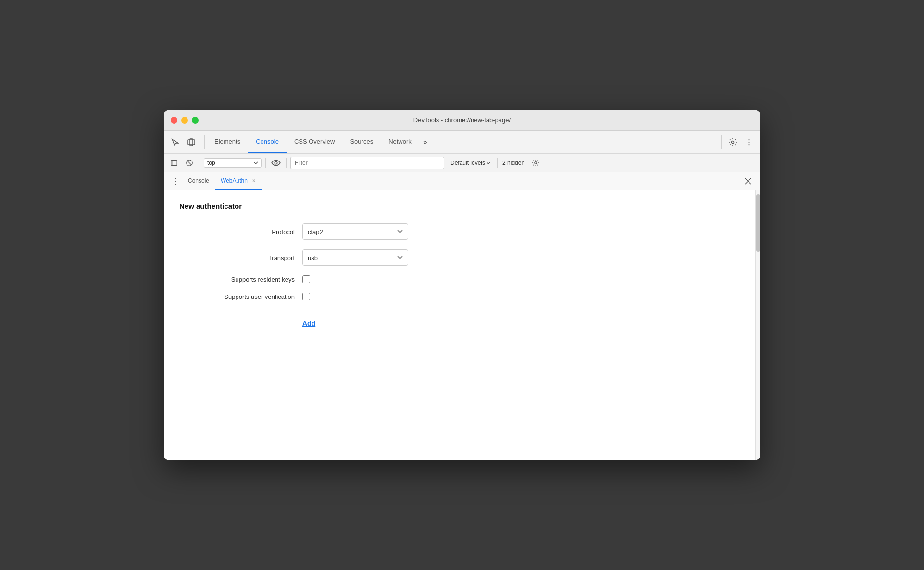  Describe the element at coordinates (536, 163) in the screenshot. I see `console-settings-icon` at that location.